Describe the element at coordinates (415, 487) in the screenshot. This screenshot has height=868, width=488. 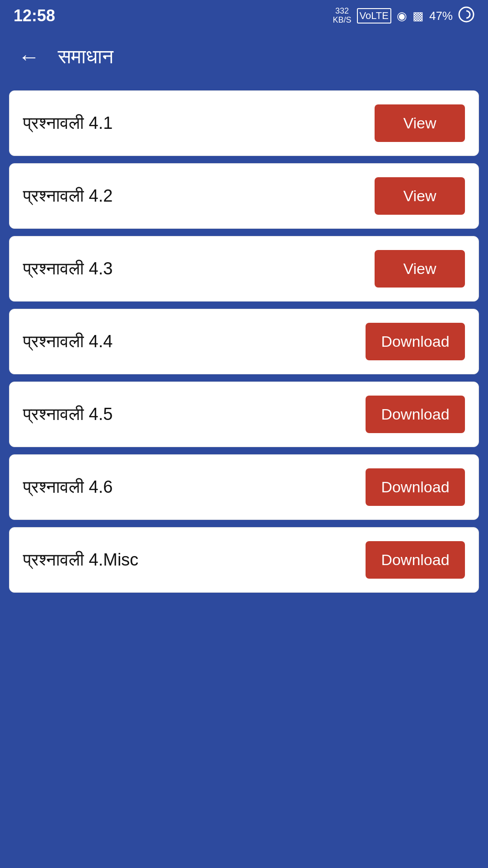
I see `download-button-4.6: Download` at that location.